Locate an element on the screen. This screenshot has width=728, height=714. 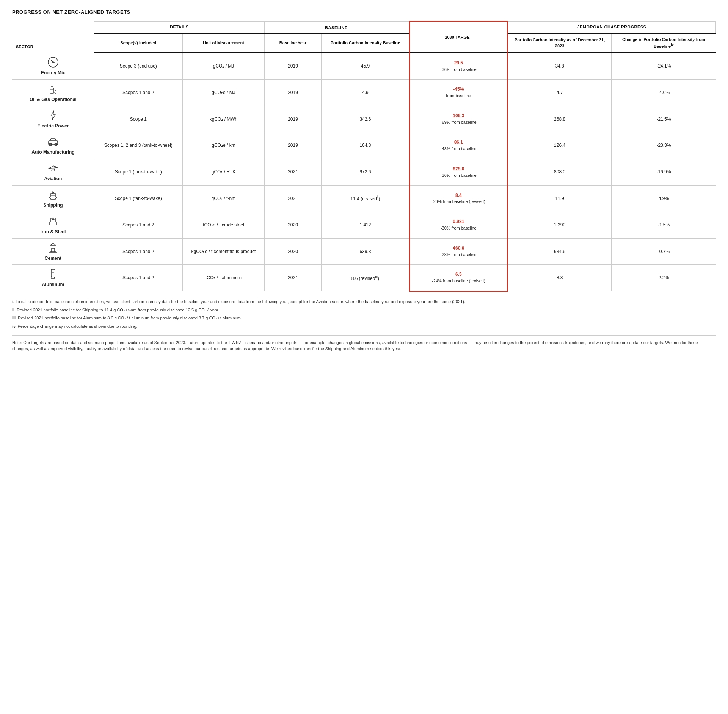
portfolio-baseline-cell: 45.9 is located at coordinates (366, 66).